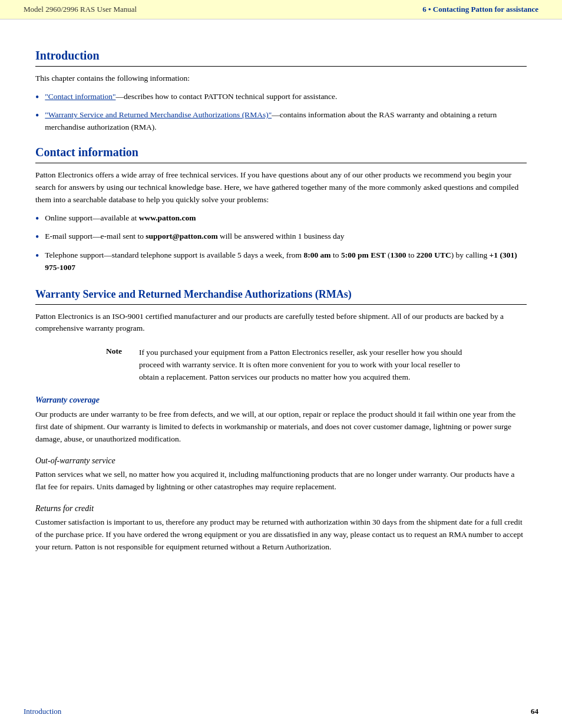 The image size is (562, 728). Describe the element at coordinates (281, 711) in the screenshot. I see `footer: Introduction 64` at that location.